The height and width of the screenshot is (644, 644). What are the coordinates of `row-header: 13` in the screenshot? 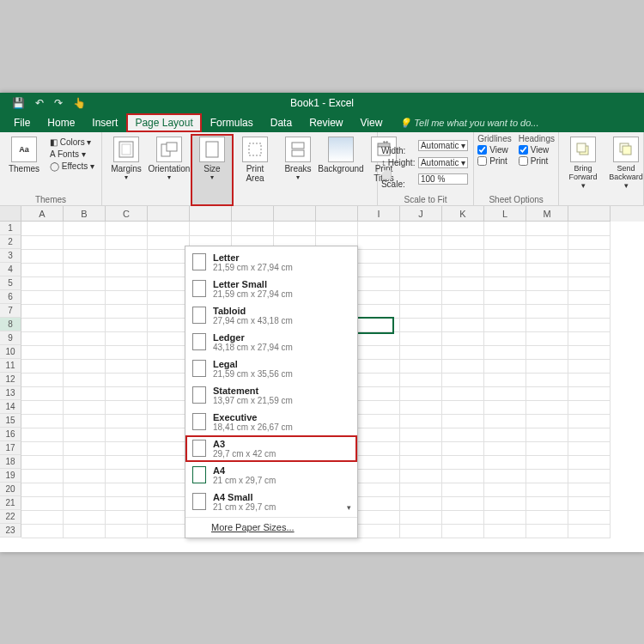 It's located at (10, 393).